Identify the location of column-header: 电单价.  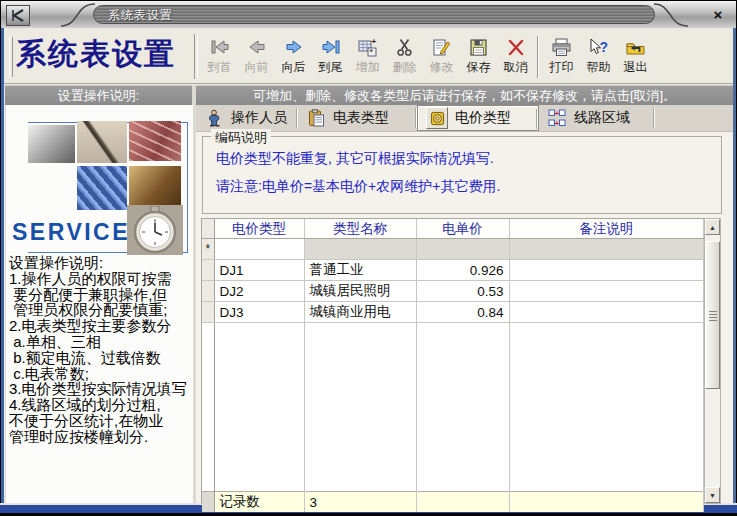
(462, 229).